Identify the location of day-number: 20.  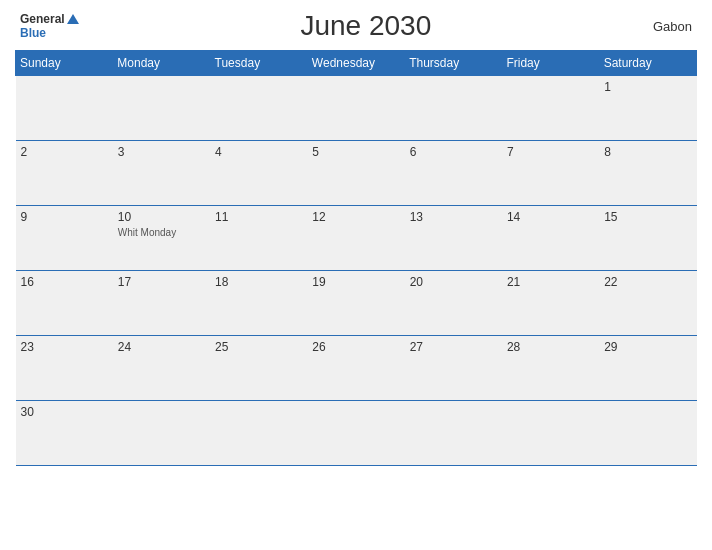
(454, 282).